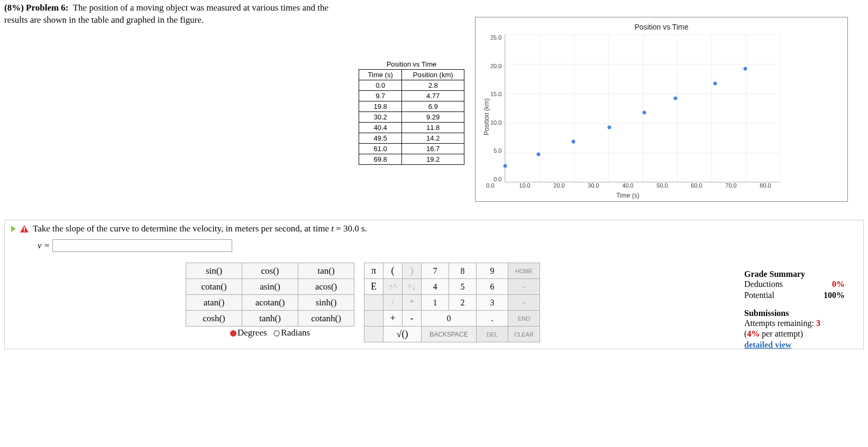 Image resolution: width=868 pixels, height=447 pixels. What do you see at coordinates (214, 303) in the screenshot?
I see `key-atan: atan()` at bounding box center [214, 303].